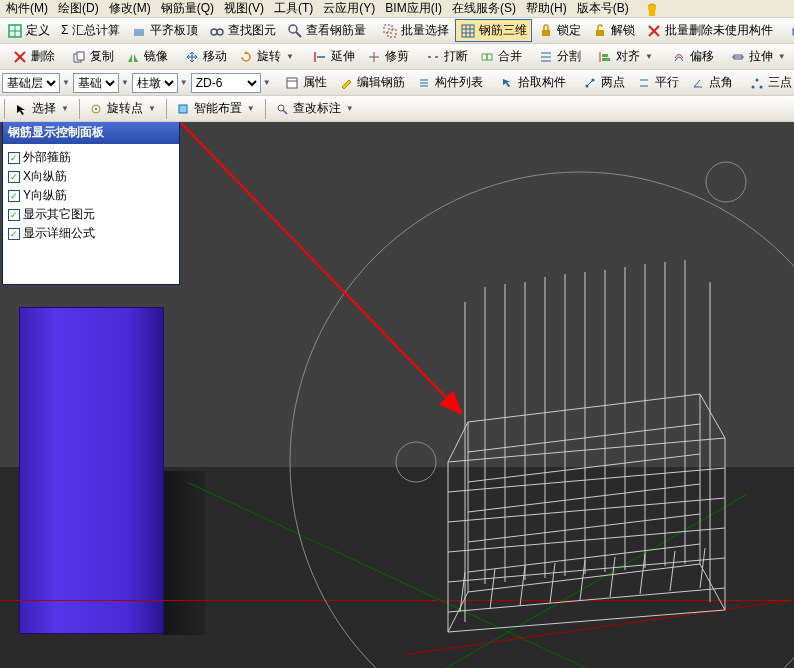 This screenshot has width=794, height=668. I want to click on menu-component: 构件(M), so click(27, 9).